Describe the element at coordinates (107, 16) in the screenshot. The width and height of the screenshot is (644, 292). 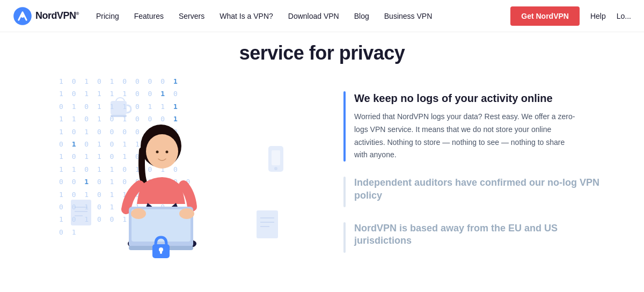
I see `nav-link-pricing: Pricing` at that location.